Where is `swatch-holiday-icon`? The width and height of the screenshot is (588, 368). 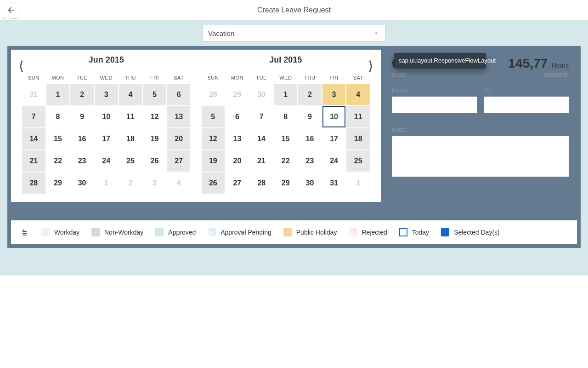
swatch-holiday-icon is located at coordinates (288, 232).